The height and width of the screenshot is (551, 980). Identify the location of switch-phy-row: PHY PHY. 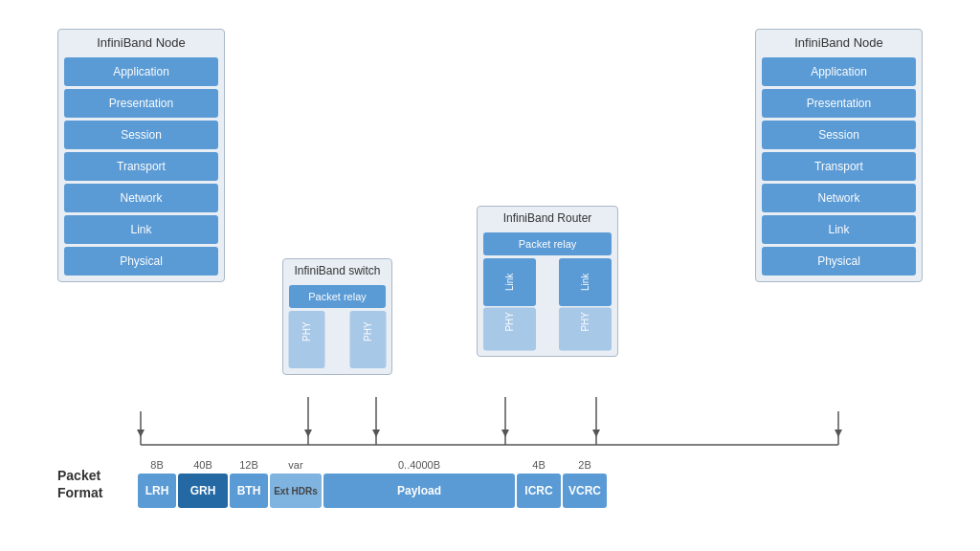
(337, 340).